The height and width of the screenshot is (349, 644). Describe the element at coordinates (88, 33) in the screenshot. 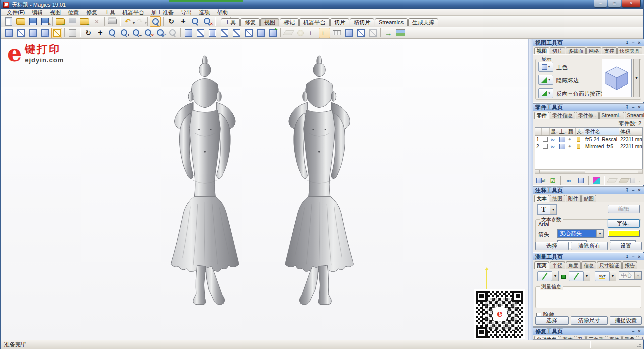

I see `rotate-view-icon: ↻` at that location.